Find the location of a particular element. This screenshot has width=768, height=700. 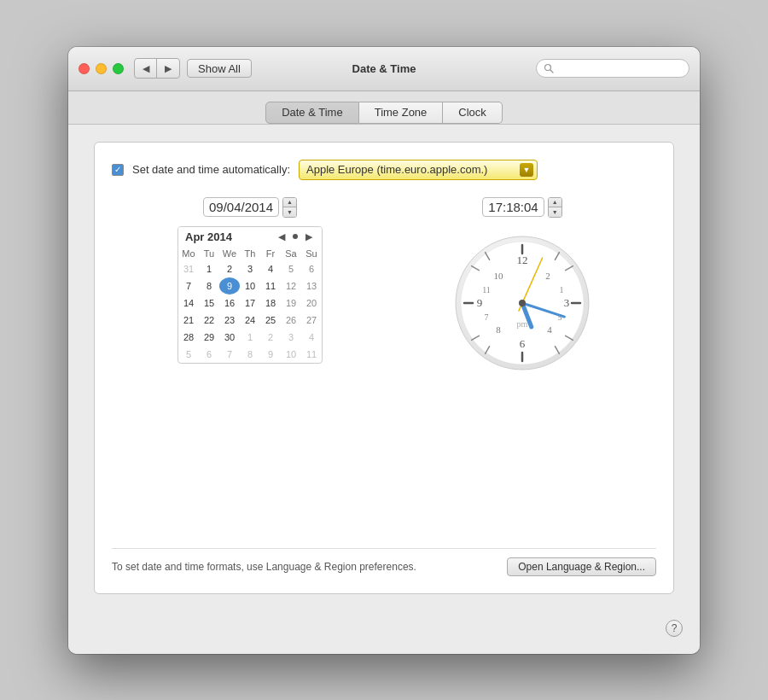

calendar-grid: MoTuWeThFrSaSu 3112345678910111213141516… is located at coordinates (250, 305).